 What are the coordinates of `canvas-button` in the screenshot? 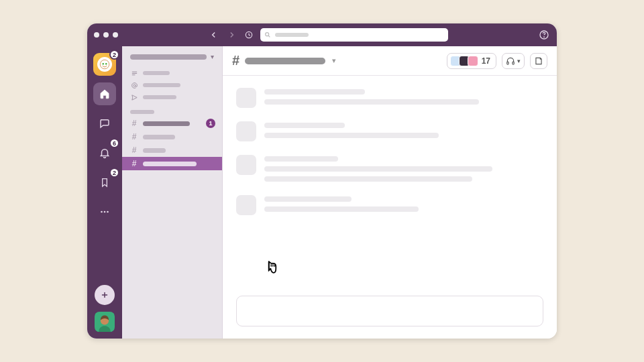 It's located at (539, 61).